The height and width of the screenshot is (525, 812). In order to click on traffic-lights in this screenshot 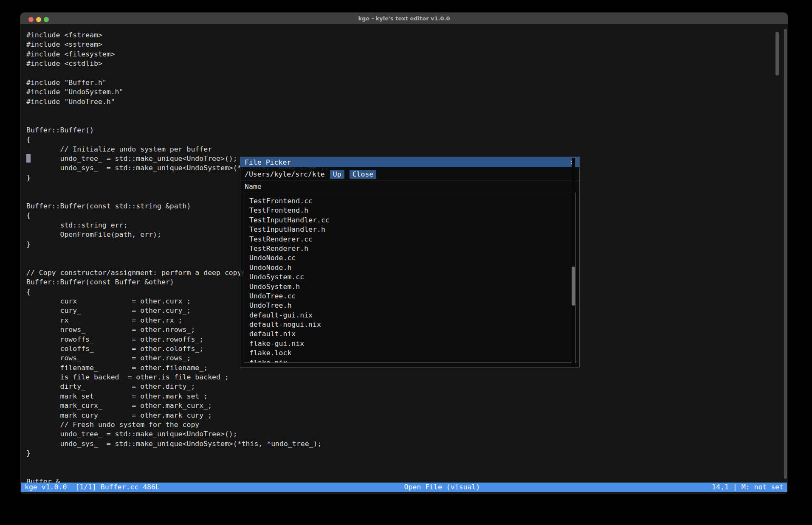, I will do `click(39, 20)`.